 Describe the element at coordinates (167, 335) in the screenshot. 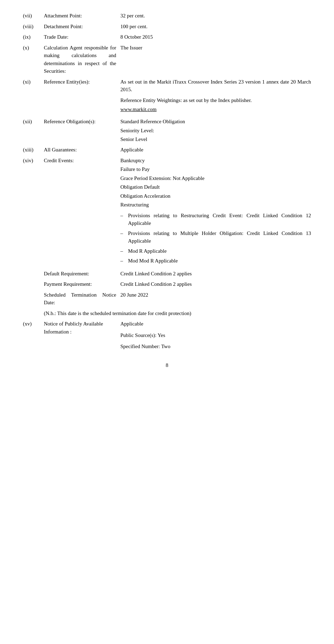

I see `table-row: (xv) Notice of Publicly Available Inform…` at that location.